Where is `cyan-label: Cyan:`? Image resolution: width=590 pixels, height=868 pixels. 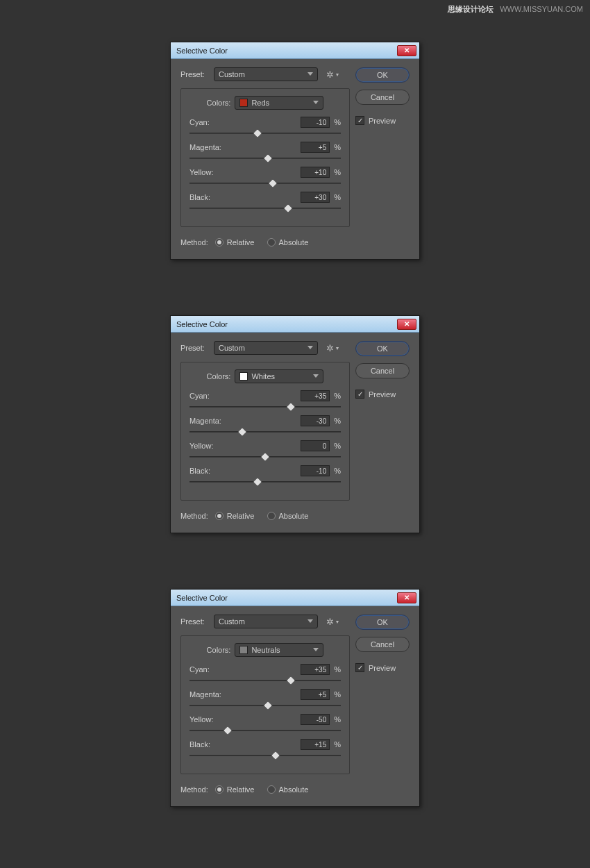 cyan-label: Cyan: is located at coordinates (245, 396).